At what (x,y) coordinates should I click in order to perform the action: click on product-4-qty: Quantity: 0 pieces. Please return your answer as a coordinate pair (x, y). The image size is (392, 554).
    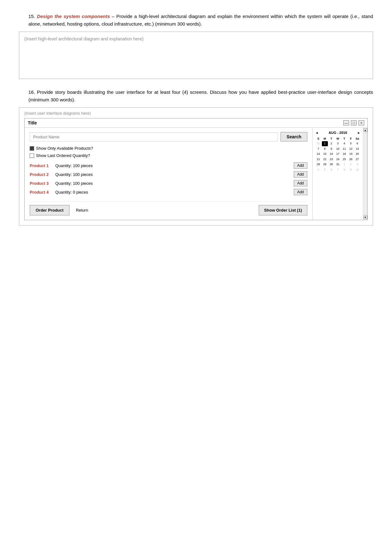
    Looking at the image, I should click on (174, 192).